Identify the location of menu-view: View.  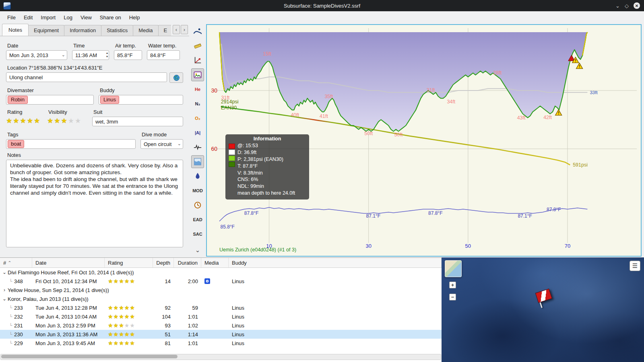
(86, 18).